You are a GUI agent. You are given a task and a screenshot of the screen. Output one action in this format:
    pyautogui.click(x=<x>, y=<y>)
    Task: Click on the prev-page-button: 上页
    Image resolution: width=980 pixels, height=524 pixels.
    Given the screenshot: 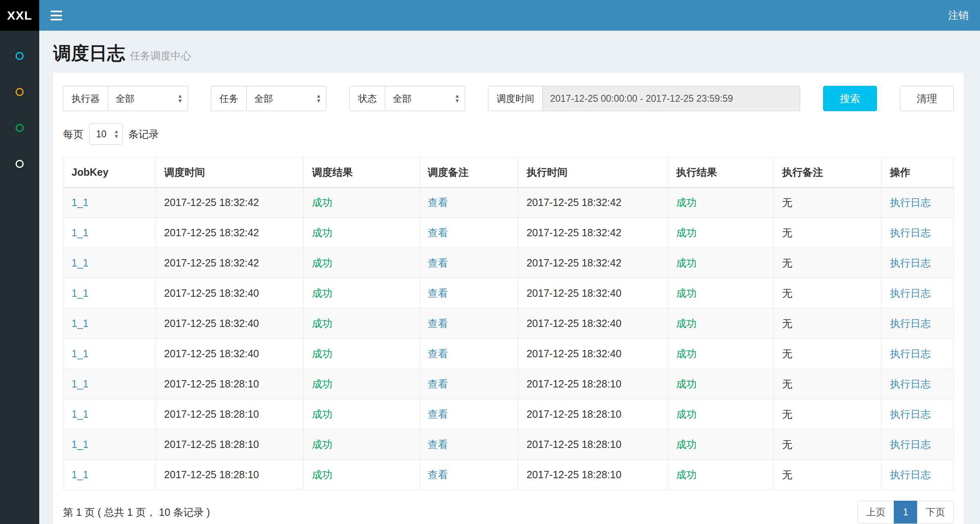 What is the action you would take?
    pyautogui.click(x=876, y=512)
    